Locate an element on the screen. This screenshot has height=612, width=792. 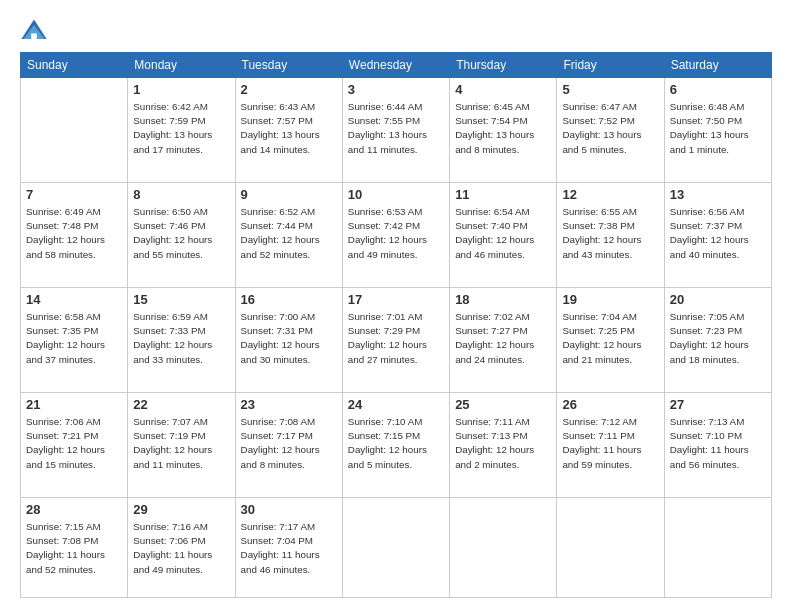
day-number: 4 is located at coordinates (503, 90).